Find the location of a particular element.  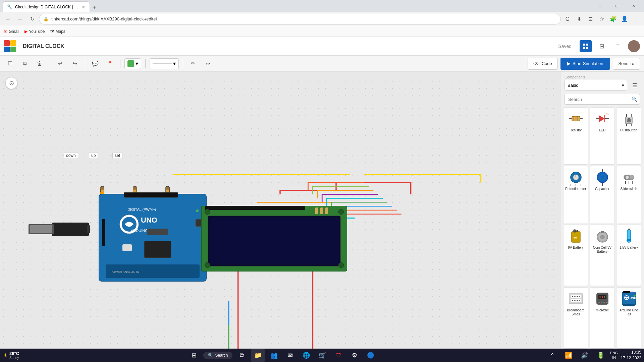

component-pushbutton: Pushbutton is located at coordinates (629, 136).